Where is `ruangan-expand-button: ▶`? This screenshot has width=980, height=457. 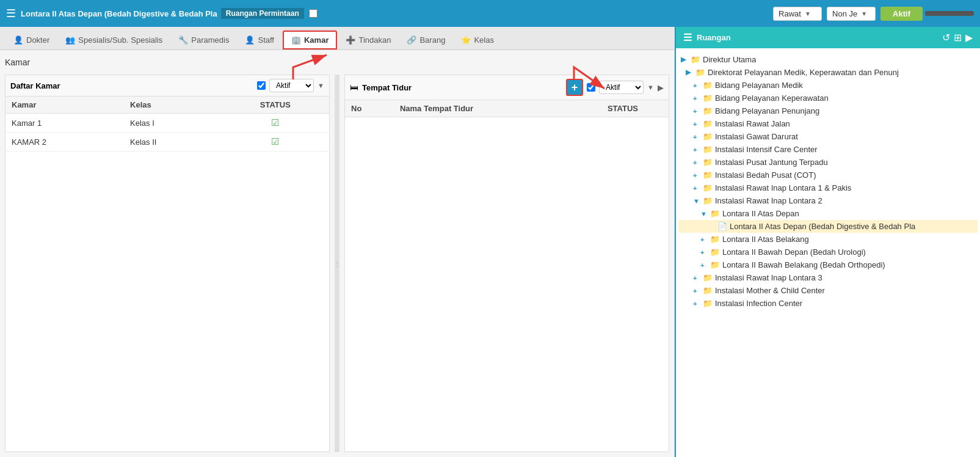
ruangan-expand-button: ▶ is located at coordinates (969, 38).